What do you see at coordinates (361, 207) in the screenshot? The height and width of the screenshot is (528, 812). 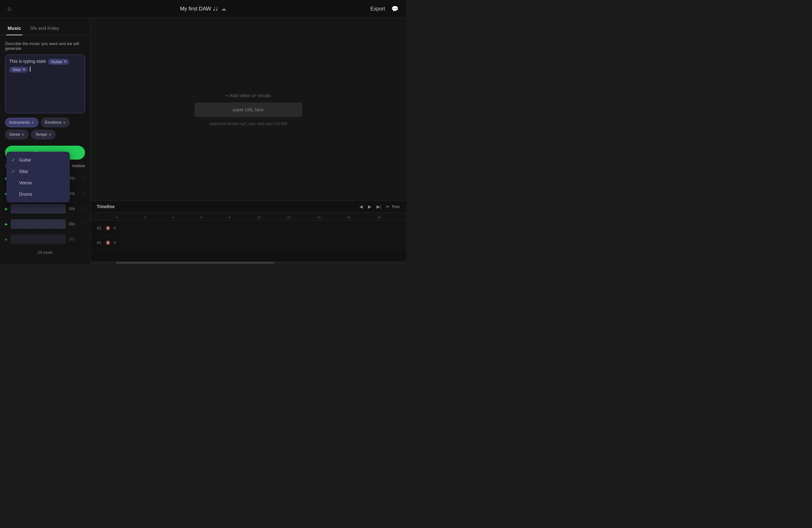 I see `timeline-back-button: ◀` at bounding box center [361, 207].